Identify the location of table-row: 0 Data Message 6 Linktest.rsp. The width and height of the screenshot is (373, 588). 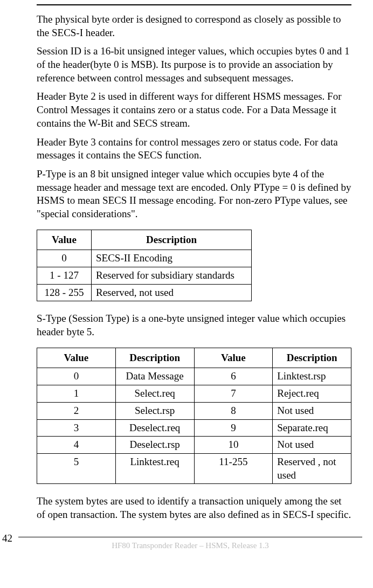
(194, 377).